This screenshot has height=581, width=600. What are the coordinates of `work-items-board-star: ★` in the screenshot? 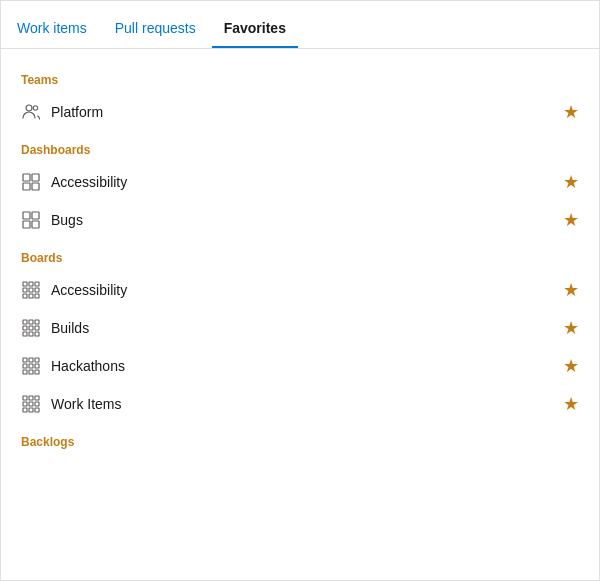 It's located at (571, 404).